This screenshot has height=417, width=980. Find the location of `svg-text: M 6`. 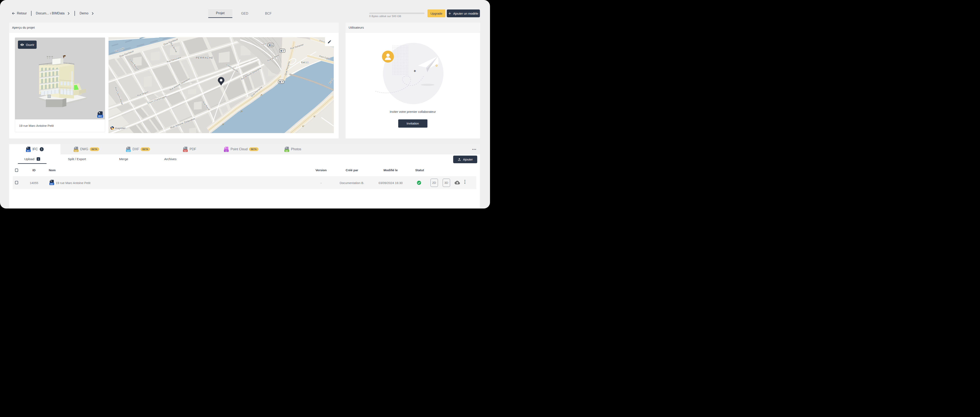

svg-text: M 6 is located at coordinates (271, 45).